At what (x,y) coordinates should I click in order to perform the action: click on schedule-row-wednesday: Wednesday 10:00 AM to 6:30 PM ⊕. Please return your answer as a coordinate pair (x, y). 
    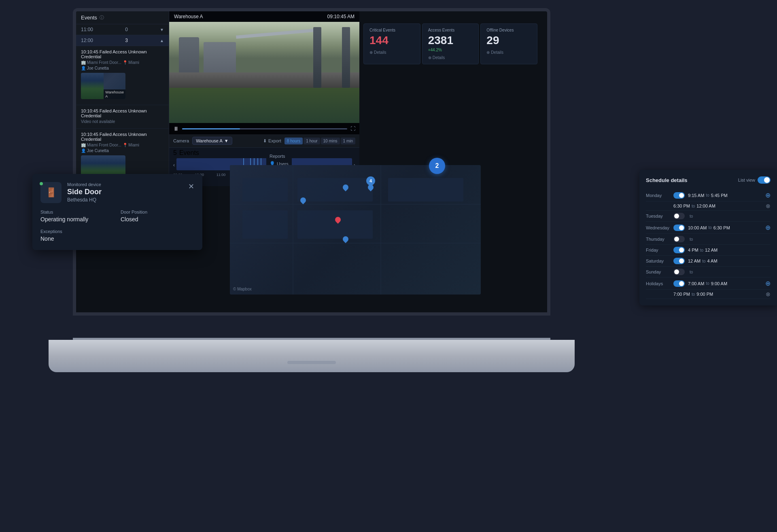
    Looking at the image, I should click on (708, 228).